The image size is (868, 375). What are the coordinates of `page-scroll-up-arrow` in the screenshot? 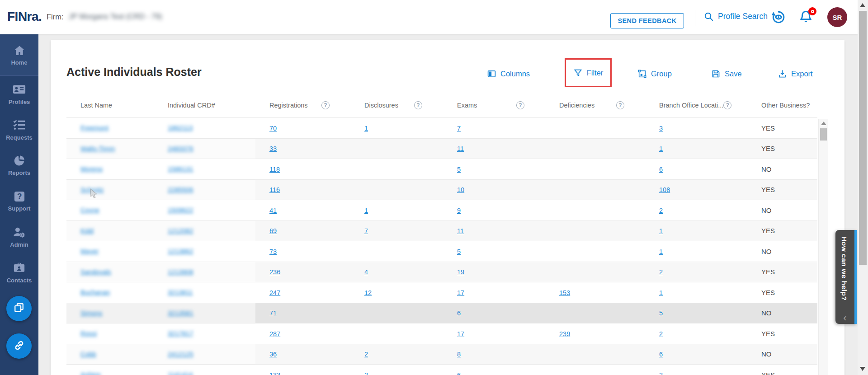 It's located at (863, 5).